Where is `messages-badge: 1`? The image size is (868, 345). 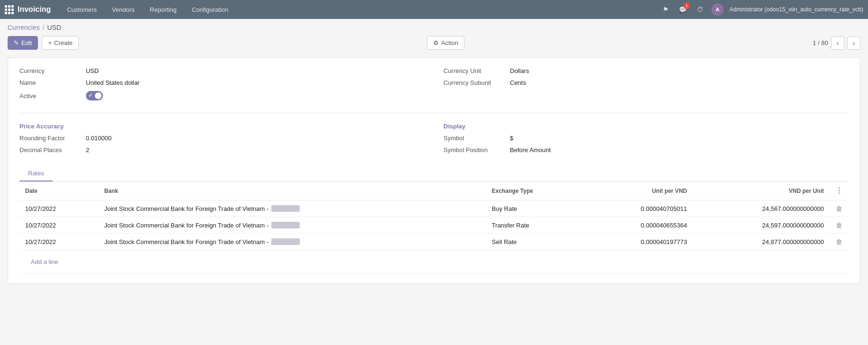
messages-badge: 1 is located at coordinates (687, 6).